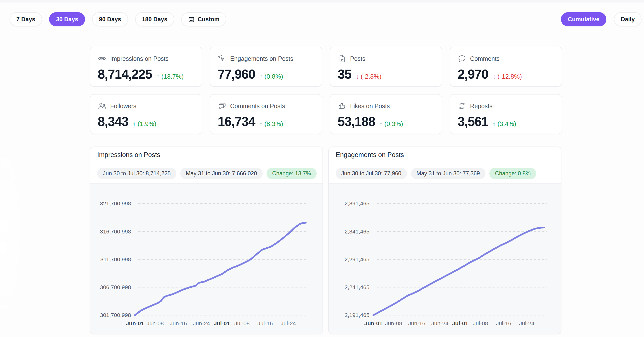 This screenshot has width=644, height=337. Describe the element at coordinates (14, 232) in the screenshot. I see `left-glow` at that location.